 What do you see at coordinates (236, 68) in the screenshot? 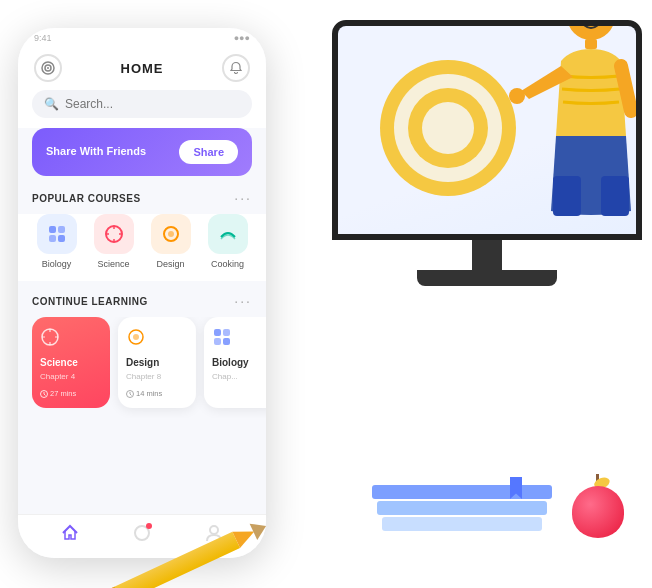
I see `bell-icon` at bounding box center [236, 68].